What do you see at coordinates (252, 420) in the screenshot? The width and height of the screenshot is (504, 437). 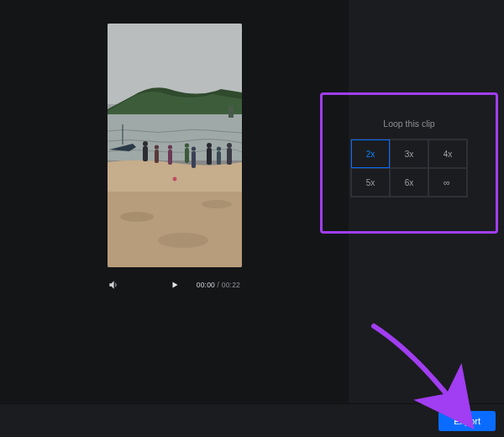 I see `bottom-bar: Export` at bounding box center [252, 420].